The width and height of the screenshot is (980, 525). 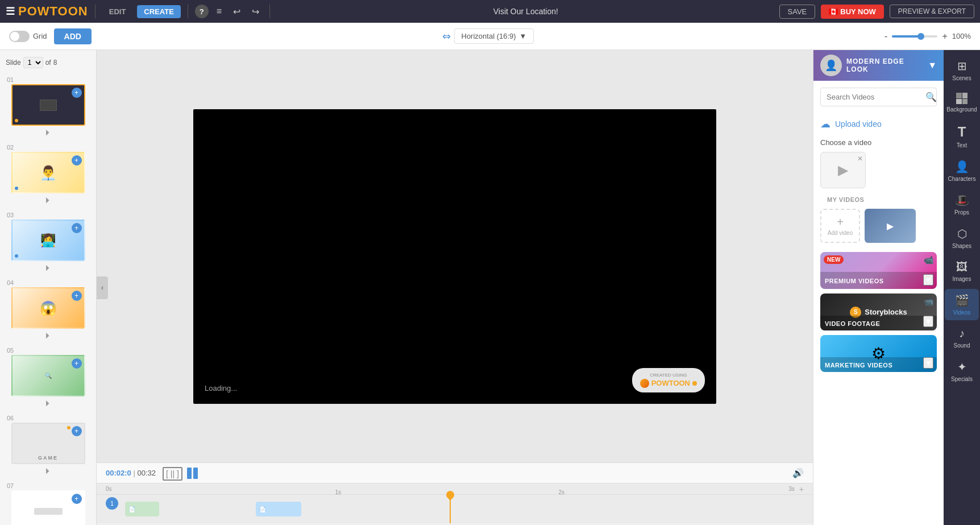 I want to click on storyblocks-card: S Storyblocks VIDEO FOOTAGE 📹 ▼, so click(x=879, y=312).